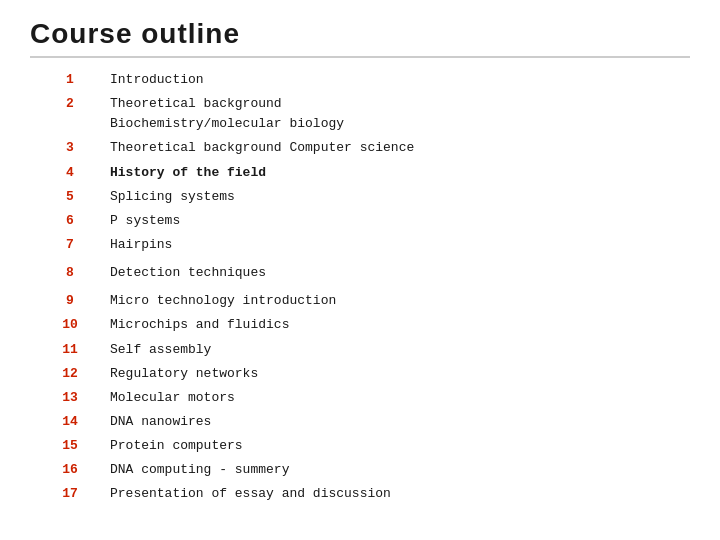  What do you see at coordinates (70, 148) in the screenshot?
I see `row-number: 3` at bounding box center [70, 148].